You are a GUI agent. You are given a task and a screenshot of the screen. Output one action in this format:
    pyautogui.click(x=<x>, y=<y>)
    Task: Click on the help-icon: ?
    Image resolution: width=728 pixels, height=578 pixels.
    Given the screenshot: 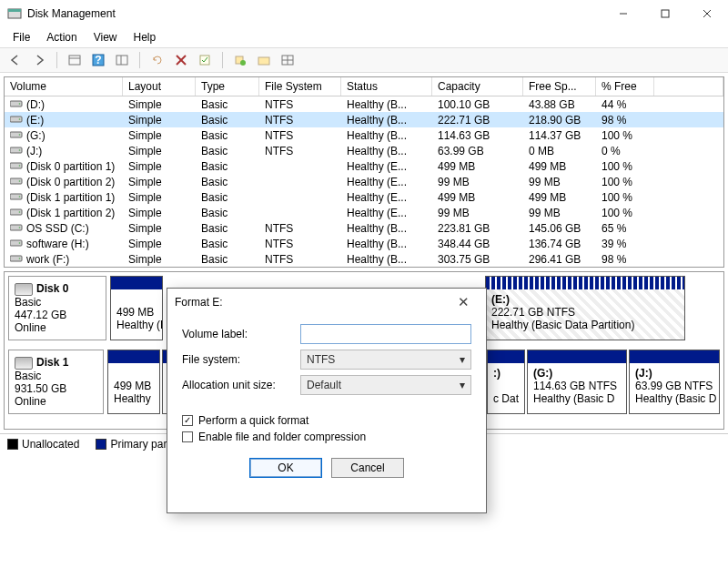 What is the action you would take?
    pyautogui.click(x=98, y=60)
    